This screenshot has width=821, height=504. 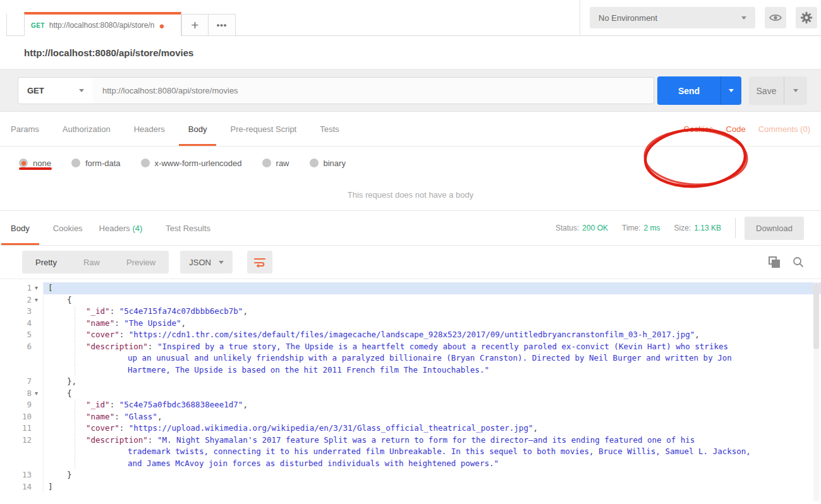 I want to click on size-label: Size:, so click(x=683, y=228).